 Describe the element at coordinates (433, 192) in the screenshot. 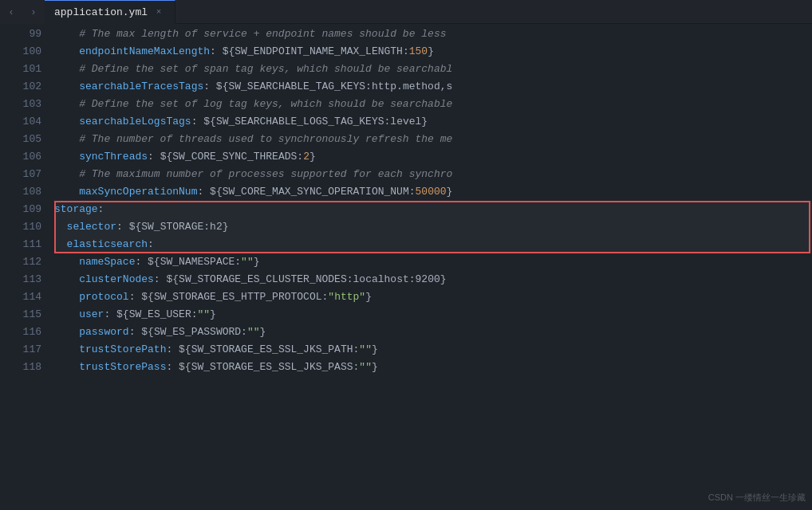

I see `code-line: maxSyncOperationNum: ${SW_CORE_MAX_SYNC_…` at that location.